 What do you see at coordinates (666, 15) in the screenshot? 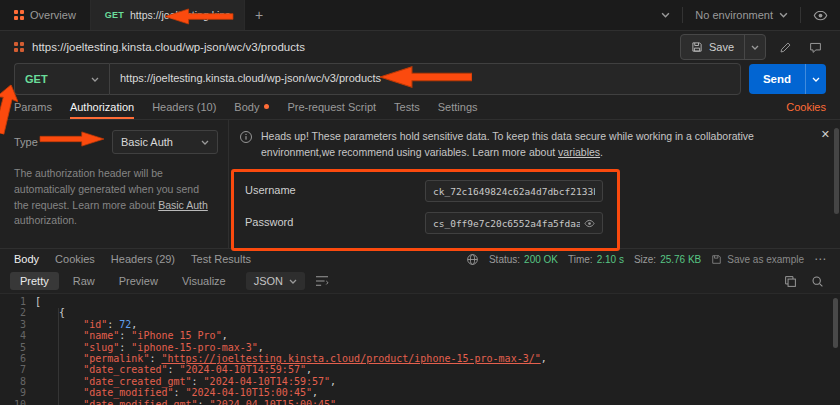
I see `tab-overflow-chevron-icon` at bounding box center [666, 15].